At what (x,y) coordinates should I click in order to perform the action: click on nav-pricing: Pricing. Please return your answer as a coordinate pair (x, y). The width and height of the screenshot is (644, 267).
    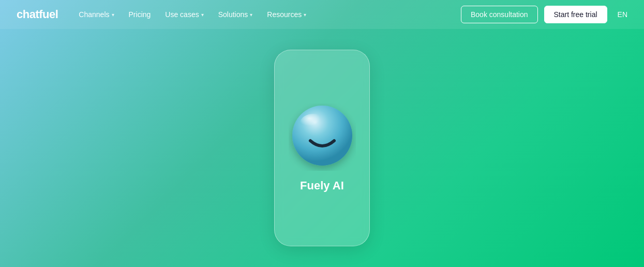
    Looking at the image, I should click on (140, 14).